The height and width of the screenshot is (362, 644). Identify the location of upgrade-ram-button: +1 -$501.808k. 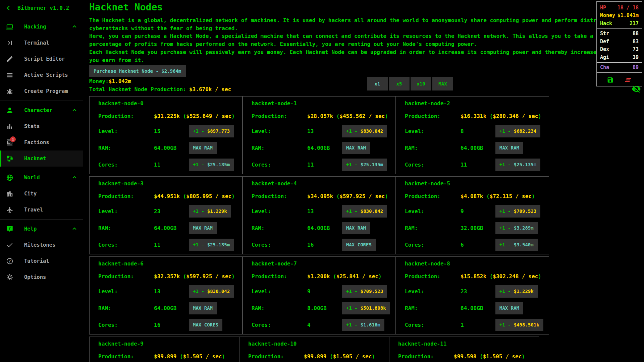
(366, 308).